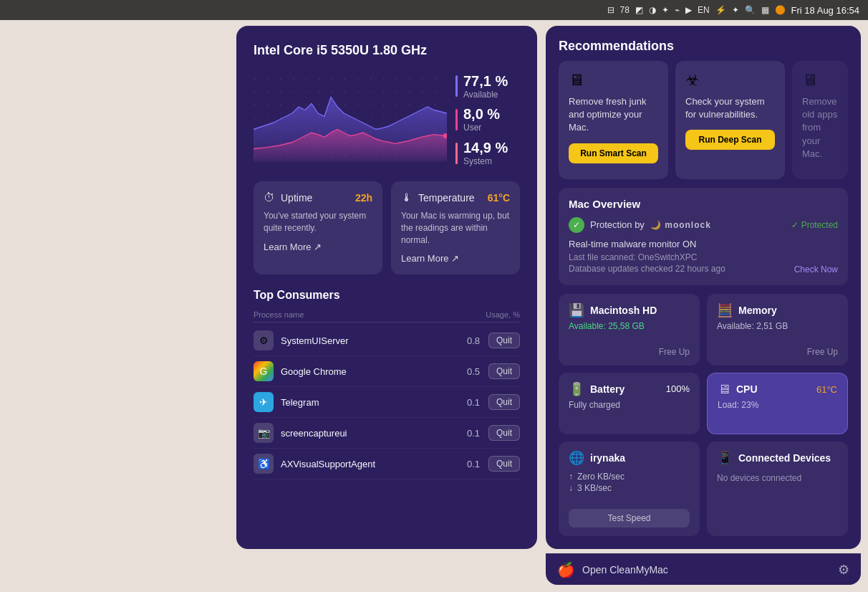 The image size is (868, 592). What do you see at coordinates (611, 10) in the screenshot?
I see `menu-icon-1: ⊟` at bounding box center [611, 10].